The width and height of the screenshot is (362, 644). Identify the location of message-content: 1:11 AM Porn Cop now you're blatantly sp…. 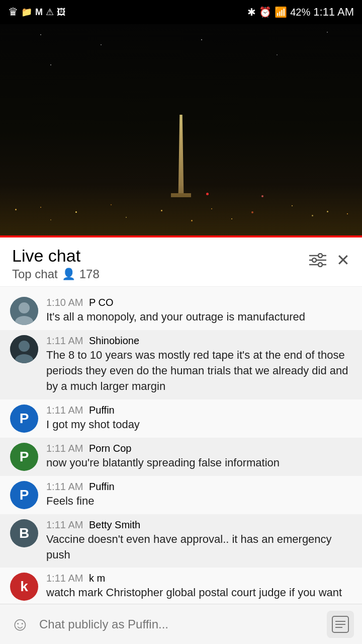
(199, 457).